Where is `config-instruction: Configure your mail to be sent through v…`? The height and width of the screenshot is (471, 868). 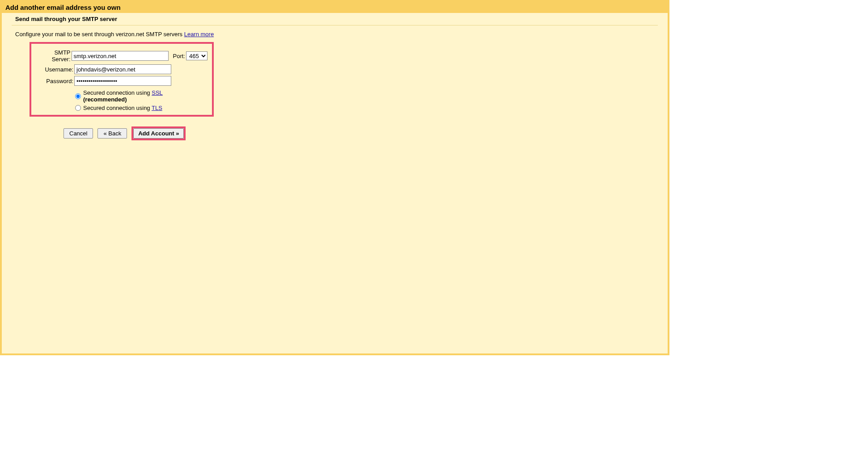
config-instruction: Configure your mail to be sent through v… is located at coordinates (334, 34).